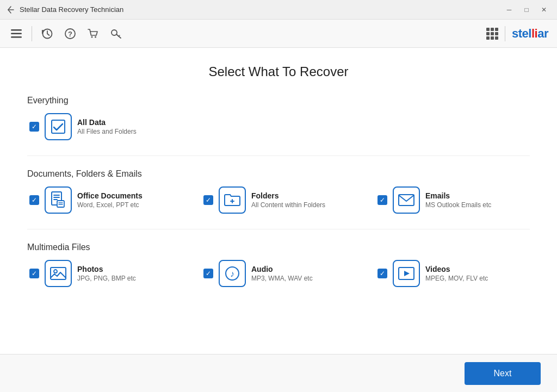  I want to click on icon-box-emails, so click(406, 200).